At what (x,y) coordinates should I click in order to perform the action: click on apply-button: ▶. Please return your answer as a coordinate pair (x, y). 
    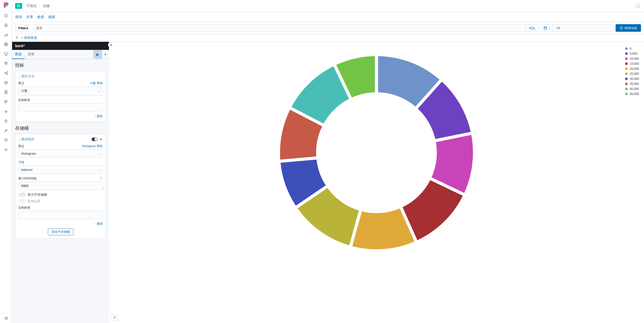
    Looking at the image, I should click on (98, 54).